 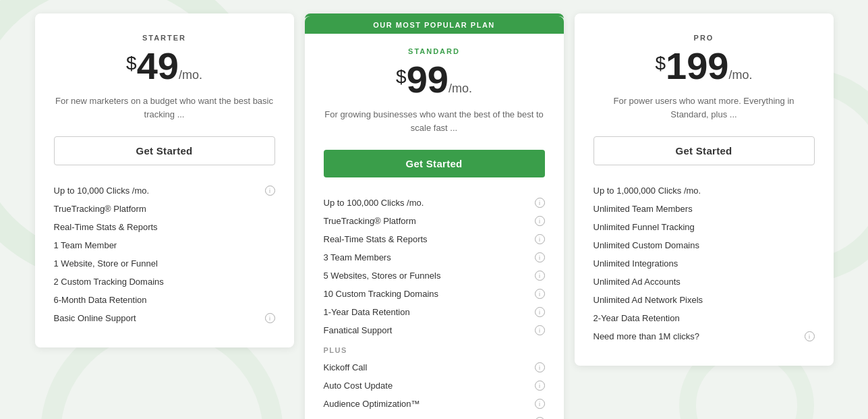 What do you see at coordinates (704, 318) in the screenshot?
I see `feature-item: 2-Year Data Retention` at bounding box center [704, 318].